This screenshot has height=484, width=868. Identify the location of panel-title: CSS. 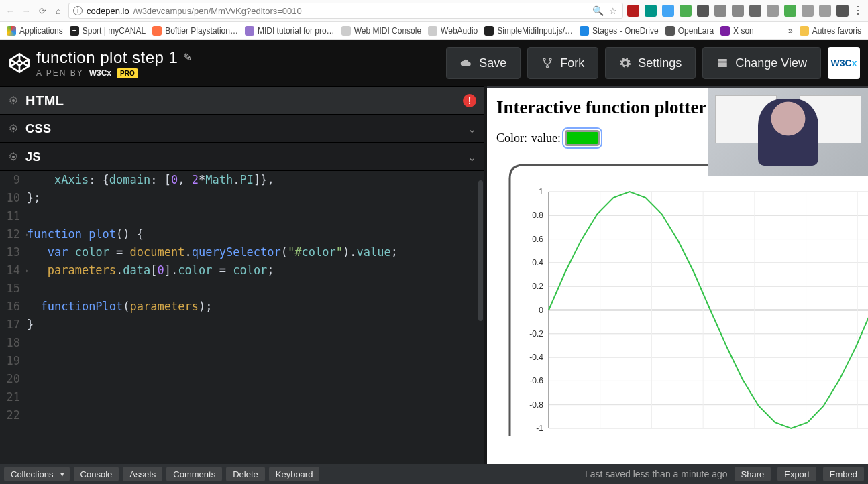
(39, 129).